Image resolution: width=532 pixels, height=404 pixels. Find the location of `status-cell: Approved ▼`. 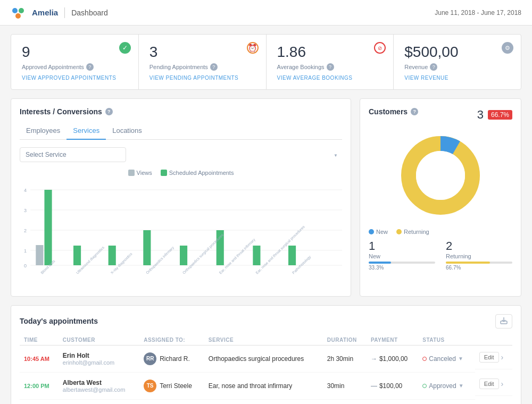

status-cell: Approved ▼ is located at coordinates (446, 386).